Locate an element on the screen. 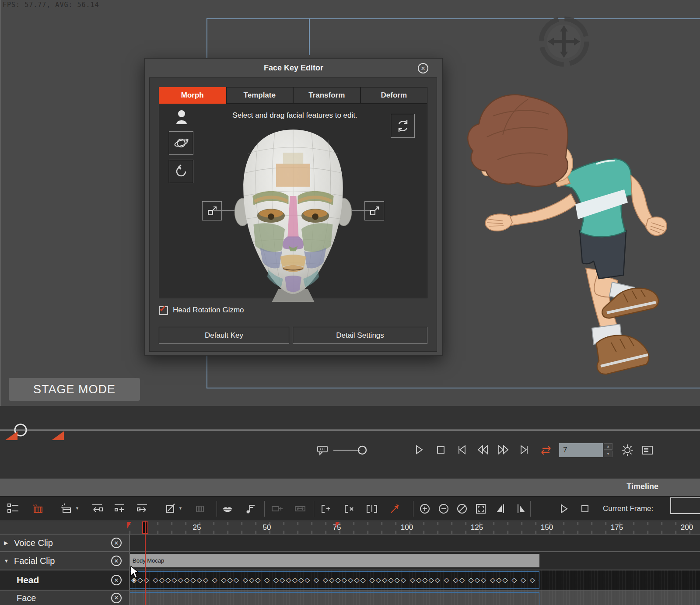 The height and width of the screenshot is (605, 700). previous-frame-button is located at coordinates (483, 451).